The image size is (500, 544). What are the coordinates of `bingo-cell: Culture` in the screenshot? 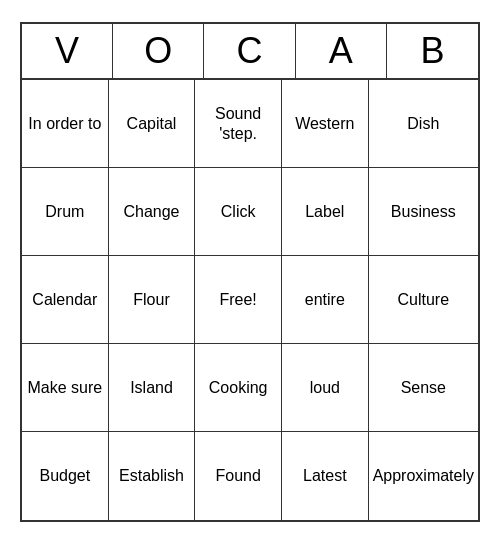 It's located at (424, 300).